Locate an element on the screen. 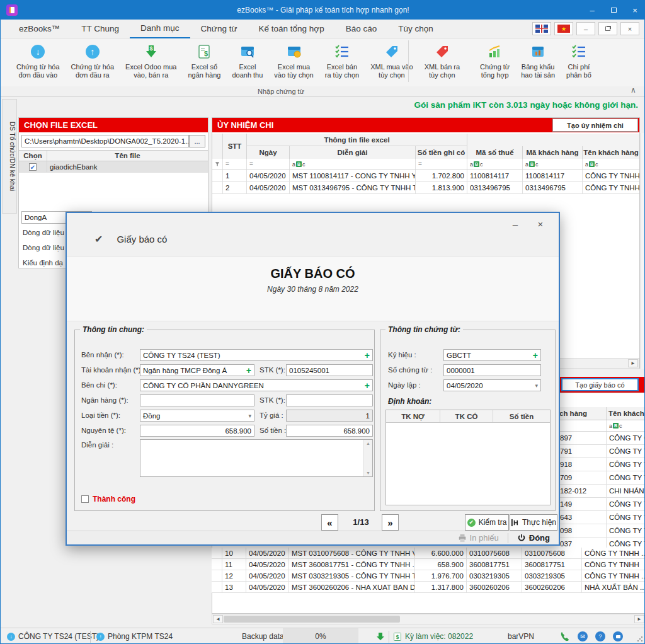 This screenshot has height=644, width=645. toolbar-item-chungtu-dau-ra: ↑ Chứng từ hóađơn đầu ra is located at coordinates (93, 62).